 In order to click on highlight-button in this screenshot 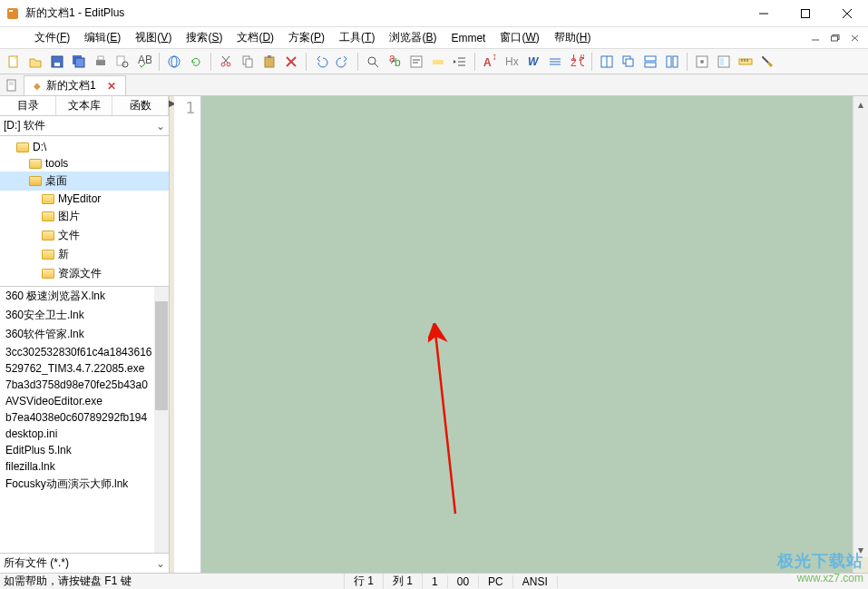, I will do `click(438, 62)`.